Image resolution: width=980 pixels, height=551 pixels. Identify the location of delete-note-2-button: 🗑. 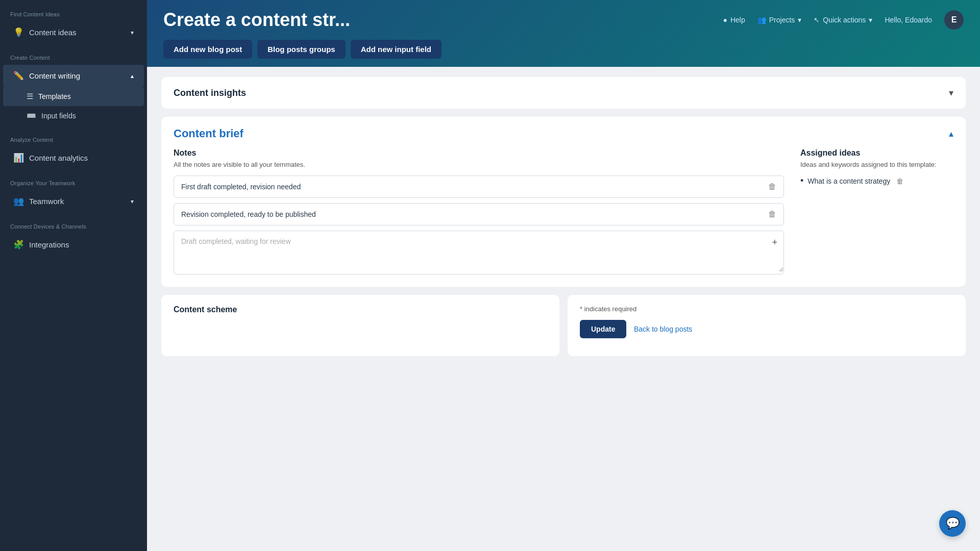
(772, 214).